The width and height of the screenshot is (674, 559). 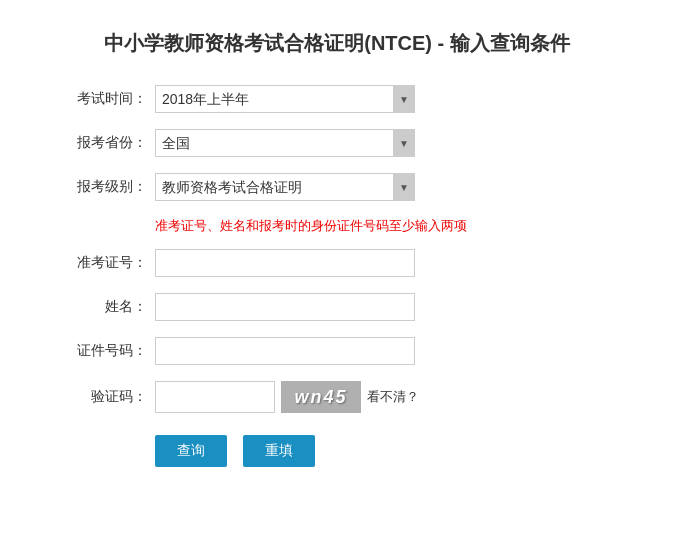 What do you see at coordinates (215, 397) in the screenshot?
I see `captcha-input` at bounding box center [215, 397].